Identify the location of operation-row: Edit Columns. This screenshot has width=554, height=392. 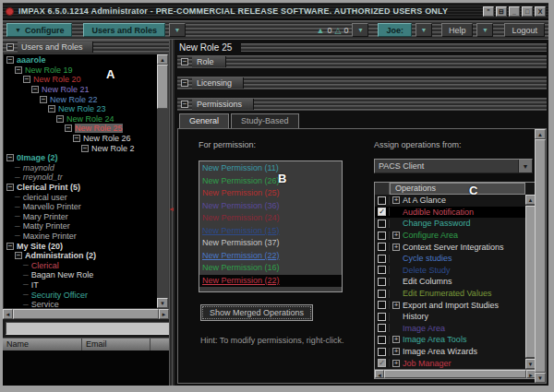
(451, 282).